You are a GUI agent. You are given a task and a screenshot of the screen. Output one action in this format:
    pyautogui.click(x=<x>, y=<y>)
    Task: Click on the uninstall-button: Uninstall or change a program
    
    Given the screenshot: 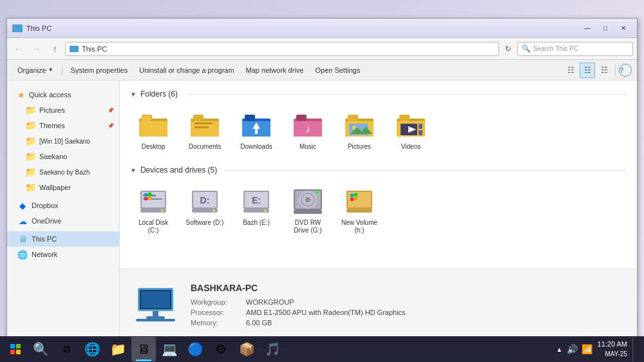 What is the action you would take?
    pyautogui.click(x=187, y=70)
    